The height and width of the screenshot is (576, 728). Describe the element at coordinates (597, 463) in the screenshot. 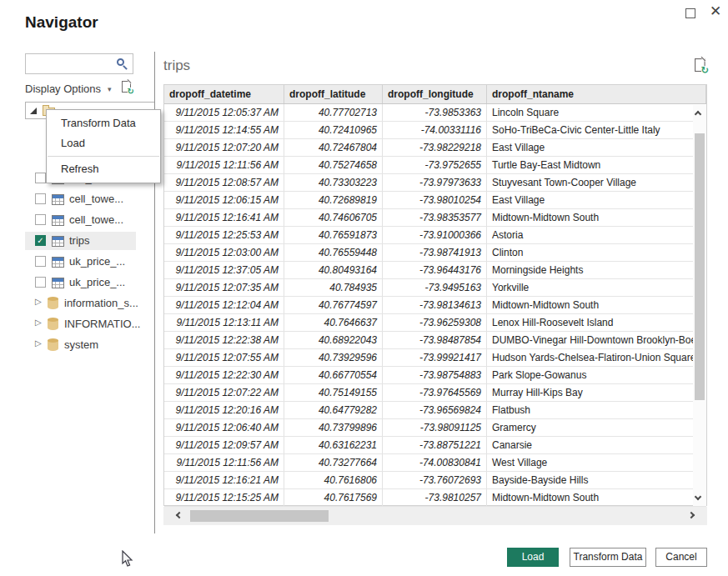

I see `cell-dropoff_ntaname: West Village` at that location.